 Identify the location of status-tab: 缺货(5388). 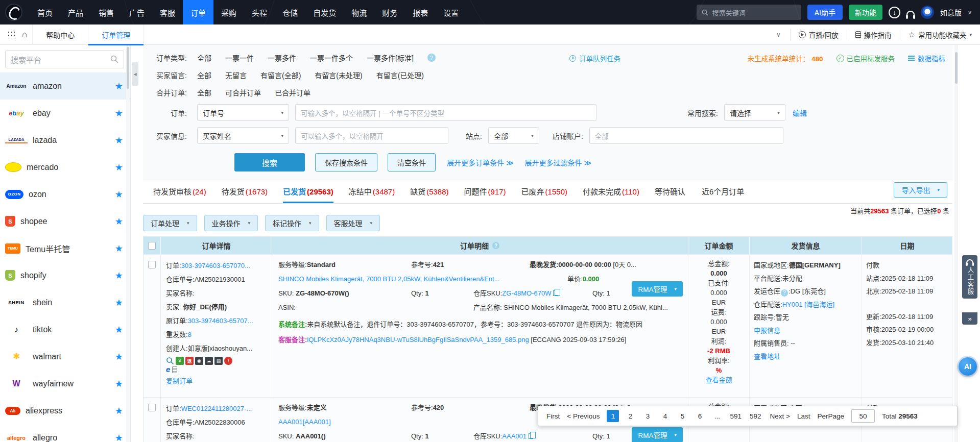
(429, 194).